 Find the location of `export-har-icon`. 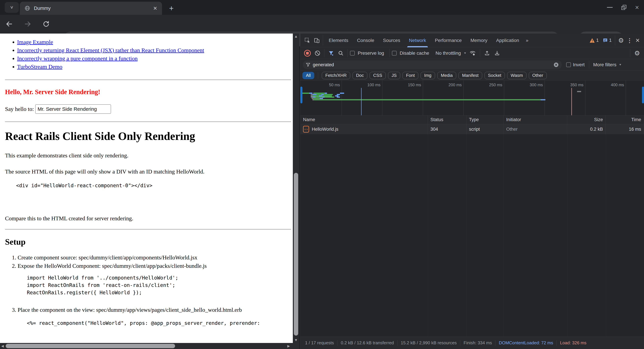

export-har-icon is located at coordinates (497, 53).